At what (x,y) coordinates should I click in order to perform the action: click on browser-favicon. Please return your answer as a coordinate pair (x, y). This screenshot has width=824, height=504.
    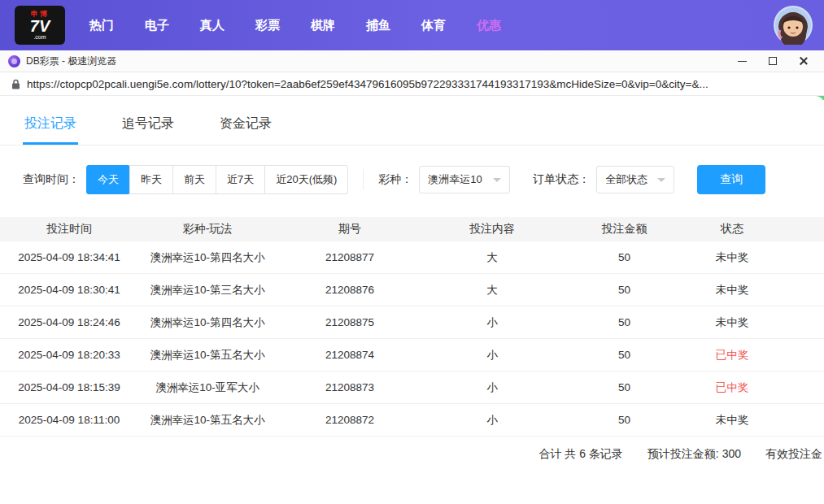
    Looking at the image, I should click on (15, 62).